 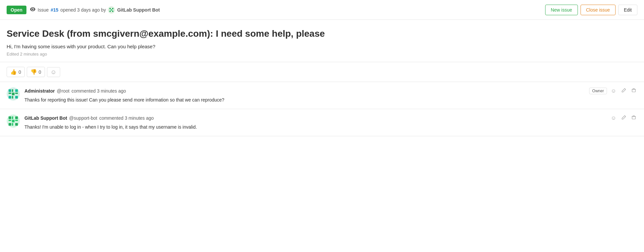 I want to click on issue-header: Open Issue #15 opened 3 days ago by, so click(x=322, y=10).